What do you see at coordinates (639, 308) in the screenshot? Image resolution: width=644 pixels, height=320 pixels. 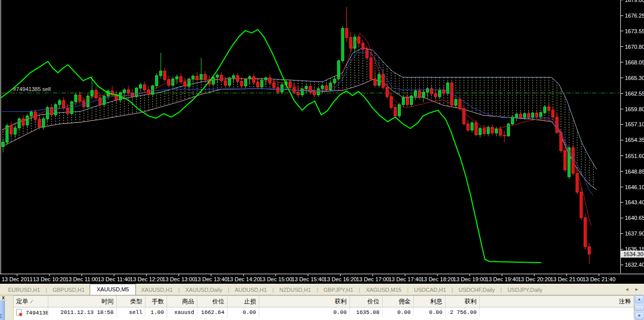 I see `scroll-thumb` at bounding box center [639, 308].